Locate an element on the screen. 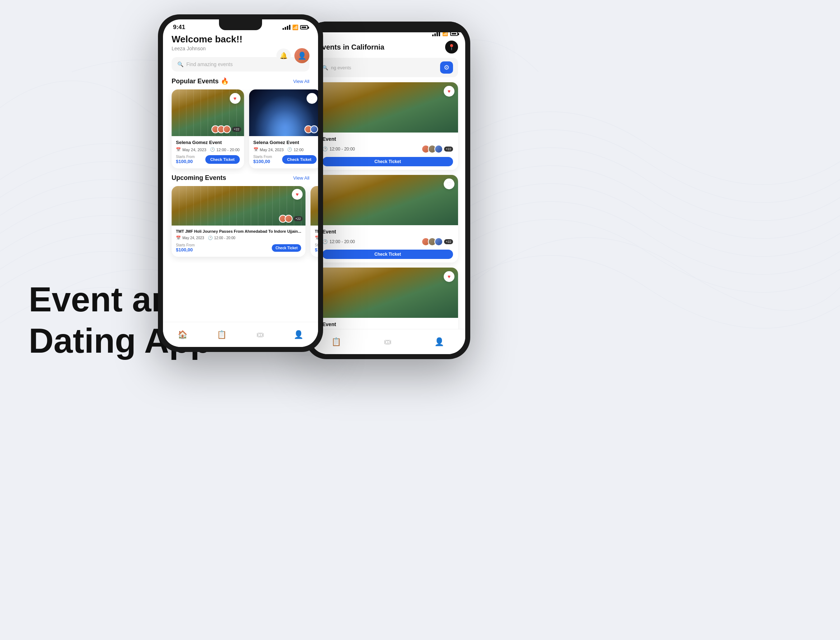 The width and height of the screenshot is (840, 640). signal-bars-icon is located at coordinates (286, 27).